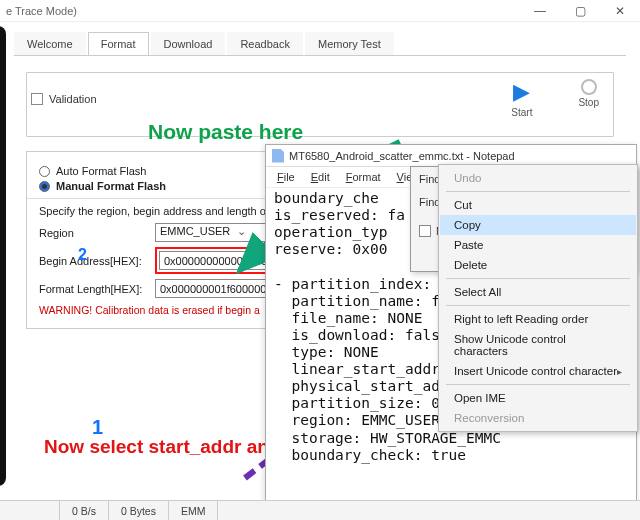  Describe the element at coordinates (42, 11) in the screenshot. I see `title-suffix: e Trace Mode)` at that location.